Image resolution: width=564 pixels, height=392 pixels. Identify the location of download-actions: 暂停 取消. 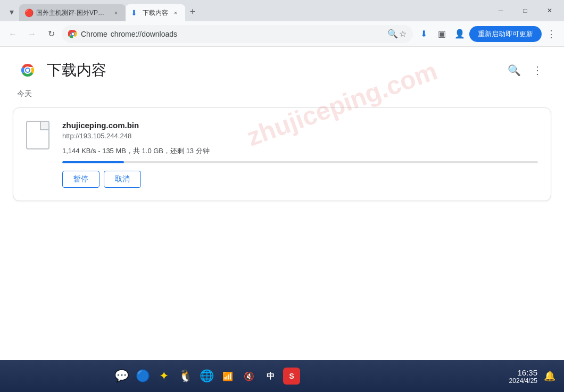
(300, 179).